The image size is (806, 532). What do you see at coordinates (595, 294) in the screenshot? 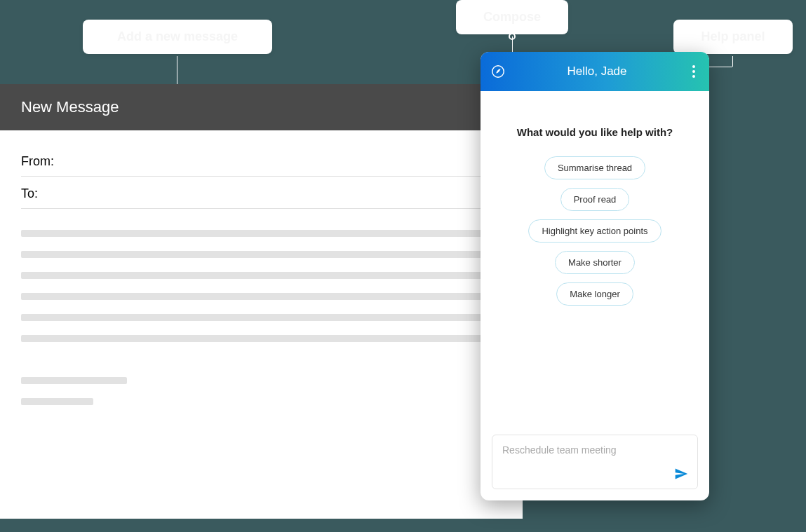
I see `chip-make-longer: Make longer` at bounding box center [595, 294].